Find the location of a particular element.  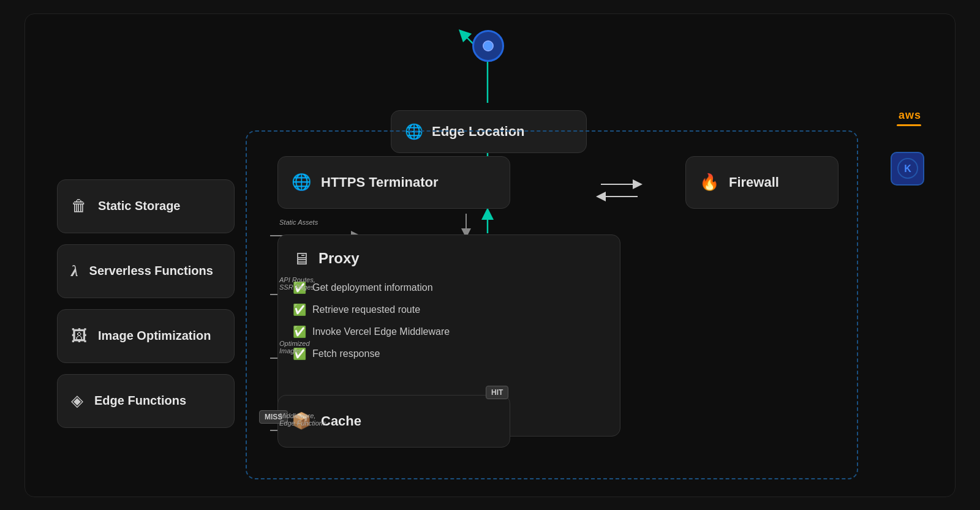

firewall-box: 🔥 Firewall is located at coordinates (762, 182).